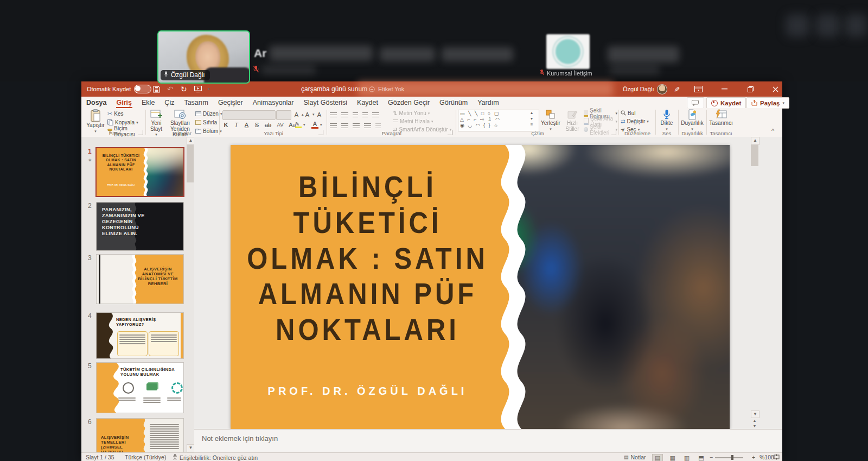  What do you see at coordinates (140, 279) in the screenshot?
I see `slide-thumbnail-3: ALIŞVERİŞİN ANATOMİSİ VE BİLİNÇLİ TÜKETİ…` at bounding box center [140, 279].